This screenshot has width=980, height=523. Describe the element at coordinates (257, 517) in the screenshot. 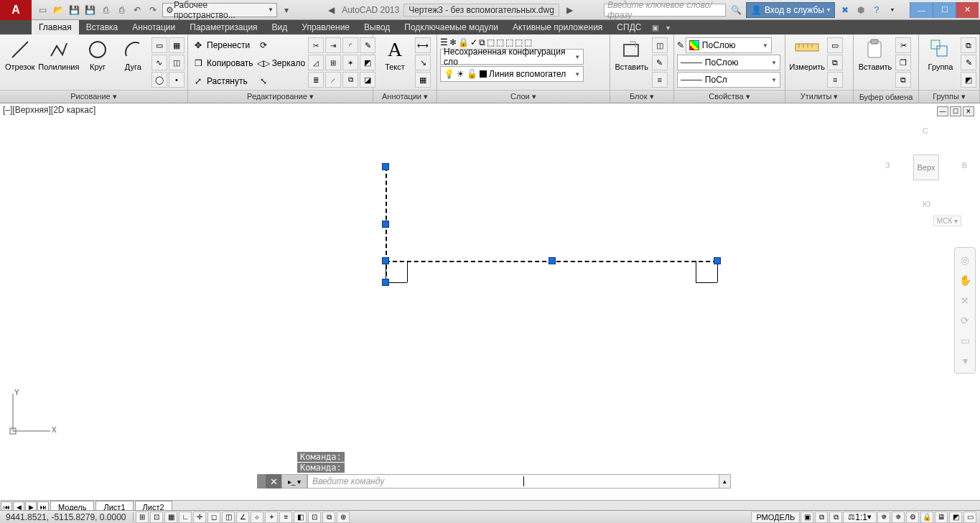

I see `ducs-icon: ⟐` at that location.